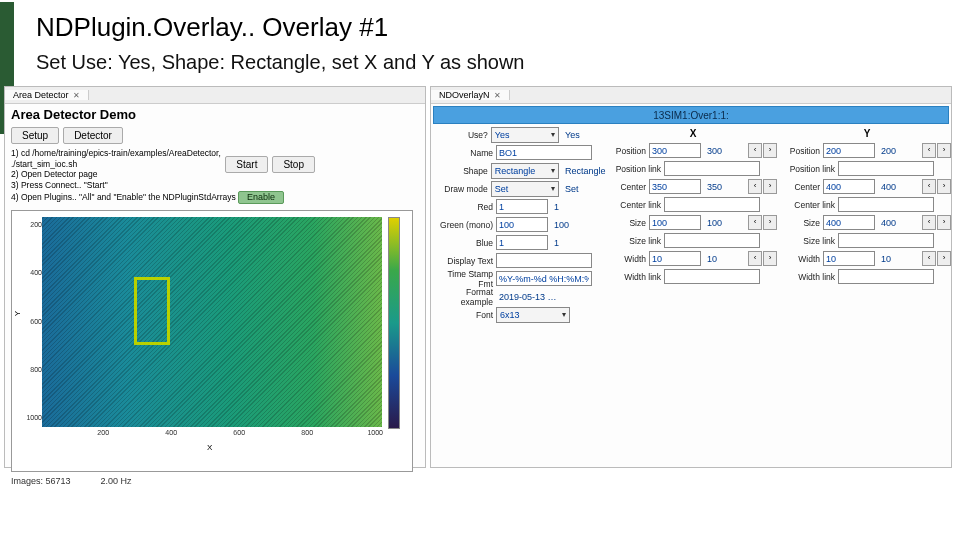 This screenshot has width=960, height=540. I want to click on green-label: Green (mono), so click(463, 225).